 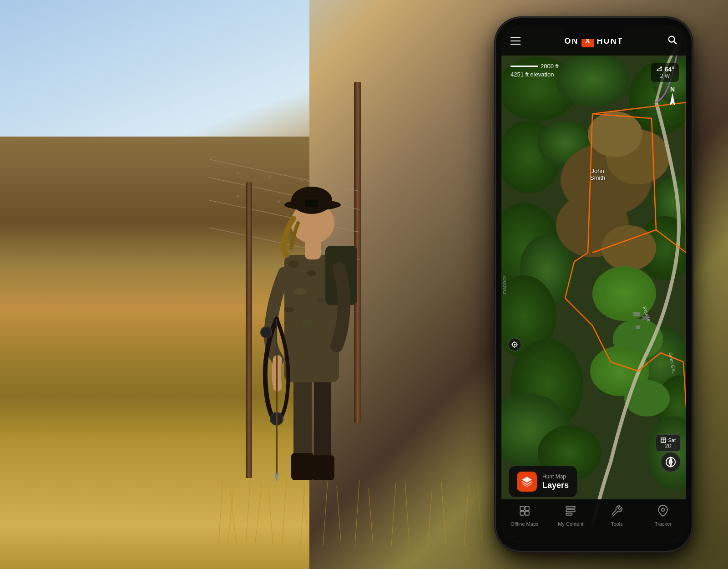 I want to click on weather-temp: 64°, so click(x=670, y=69).